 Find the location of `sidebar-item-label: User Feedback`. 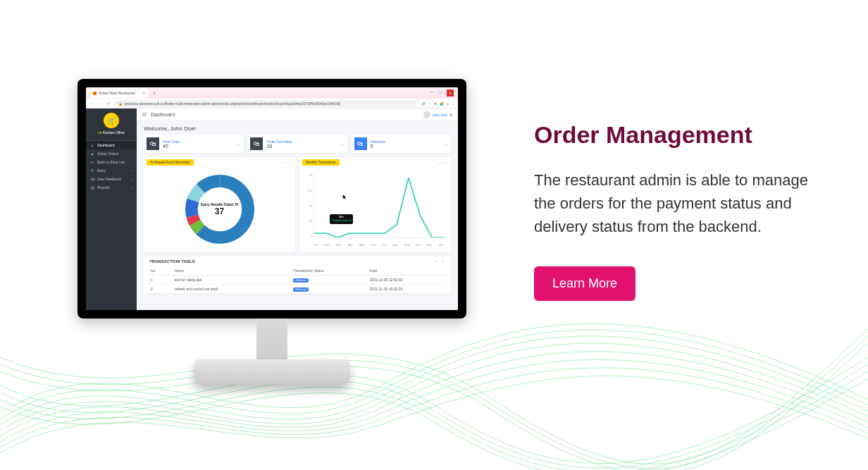

sidebar-item-label: User Feedback is located at coordinates (109, 179).